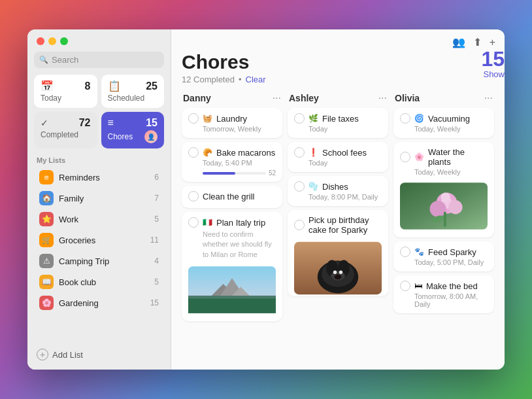 This screenshot has width=532, height=399. What do you see at coordinates (232, 290) in the screenshot?
I see `italy-image` at bounding box center [232, 290].